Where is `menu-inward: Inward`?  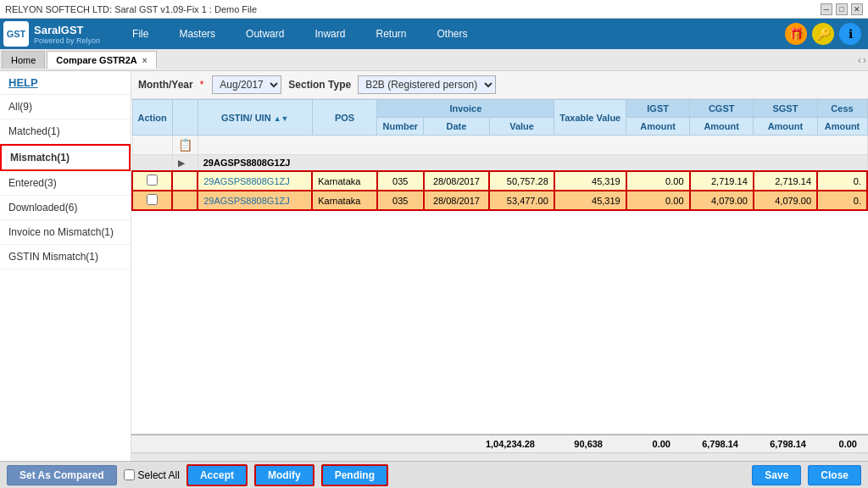
menu-inward: Inward is located at coordinates (330, 34).